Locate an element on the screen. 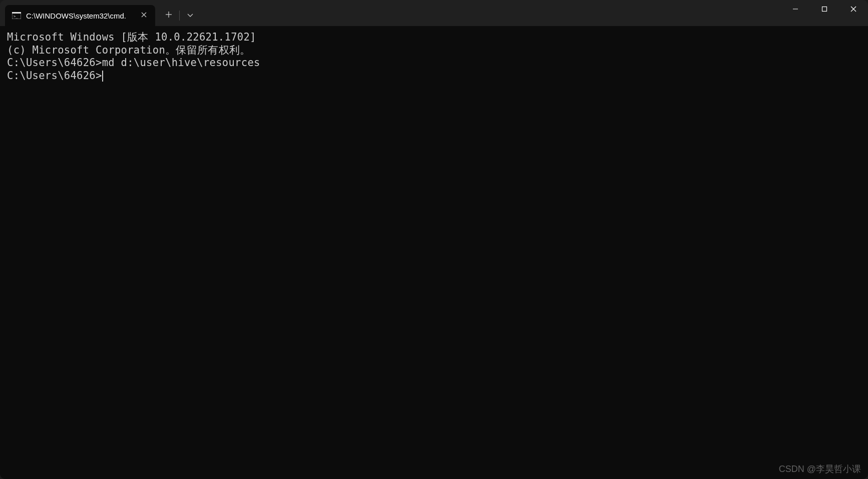 This screenshot has height=479, width=868. tab-title: C:\WINDOWS\system32\cmd. is located at coordinates (80, 16).